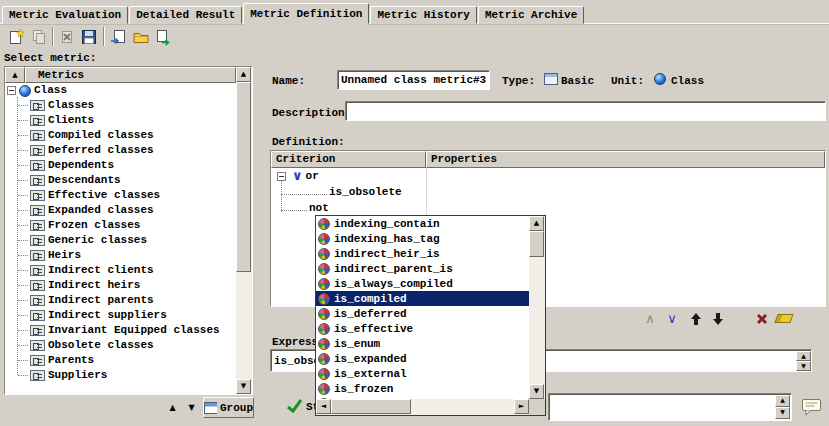 The width and height of the screenshot is (829, 426). What do you see at coordinates (548, 192) in the screenshot?
I see `criterion-row-is-obsolete: is_obsolete` at bounding box center [548, 192].